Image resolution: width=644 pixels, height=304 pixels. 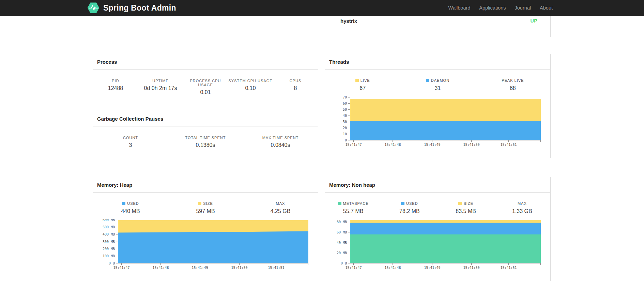 I want to click on metric-cpus: CPUS 8, so click(x=295, y=87).